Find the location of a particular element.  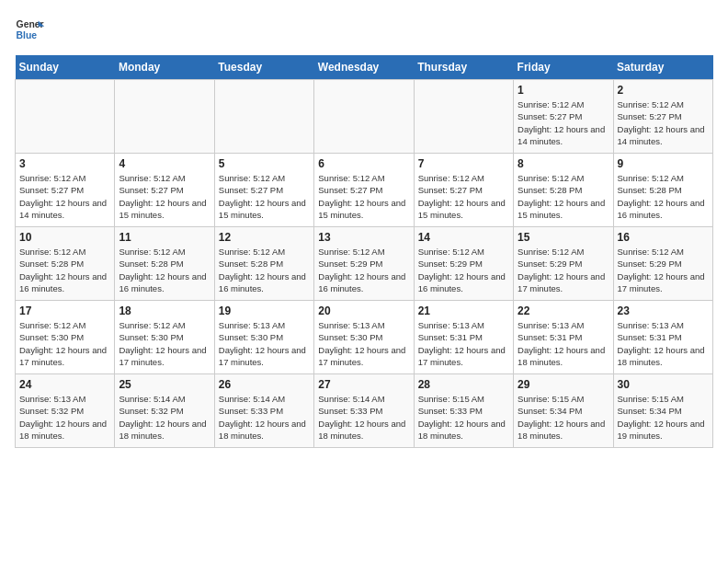

day-number: 3 is located at coordinates (64, 164).